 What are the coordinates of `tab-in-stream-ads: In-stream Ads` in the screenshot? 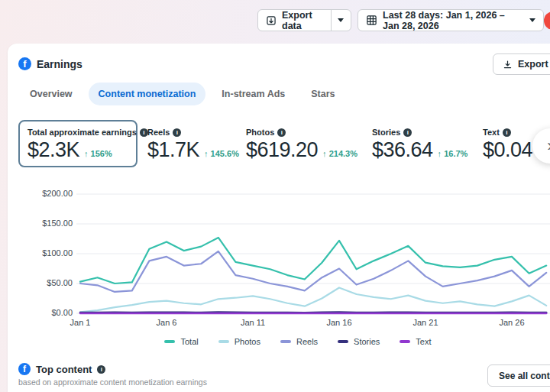 It's located at (254, 94).